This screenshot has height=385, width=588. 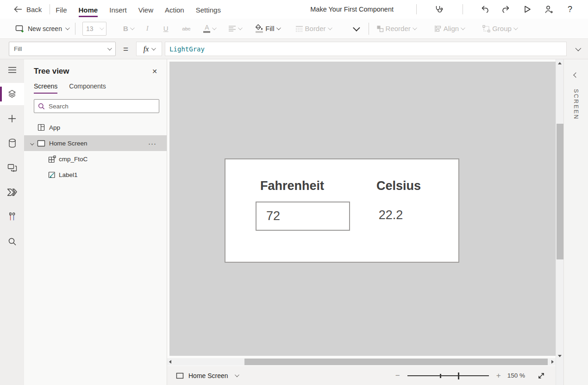 What do you see at coordinates (560, 192) in the screenshot?
I see `vertical-scrollbar-thumb` at bounding box center [560, 192].